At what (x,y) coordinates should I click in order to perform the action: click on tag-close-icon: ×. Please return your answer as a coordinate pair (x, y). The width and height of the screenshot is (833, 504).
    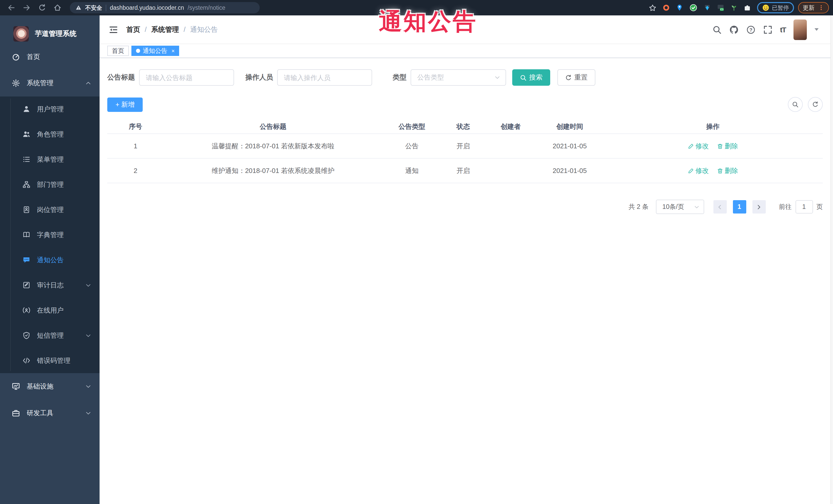
    Looking at the image, I should click on (173, 51).